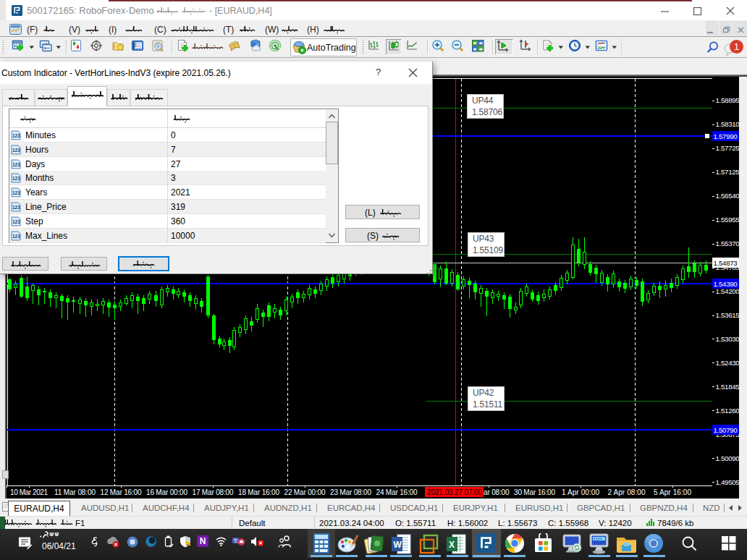 Image resolution: width=747 pixels, height=560 pixels. What do you see at coordinates (728, 172) in the screenshot?
I see `svg-text: 1.57125` at bounding box center [728, 172].